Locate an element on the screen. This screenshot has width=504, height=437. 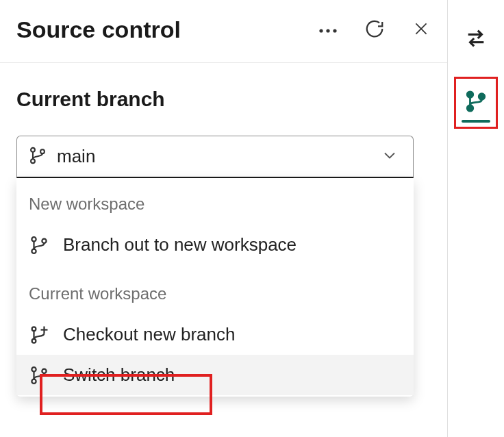
menu-item-label: Branch out to new workspace is located at coordinates (179, 245).